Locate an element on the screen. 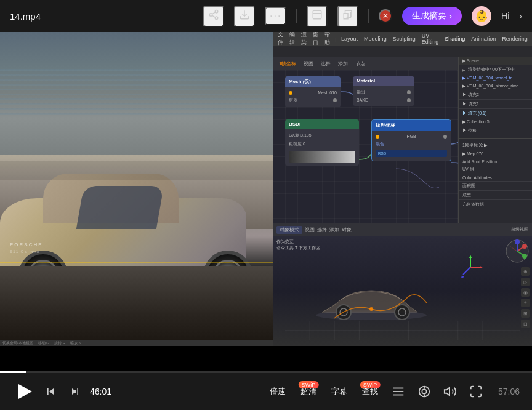 Image resolution: width=532 pixels, height=410 pixels. close-x-button: ✕ is located at coordinates (385, 16).